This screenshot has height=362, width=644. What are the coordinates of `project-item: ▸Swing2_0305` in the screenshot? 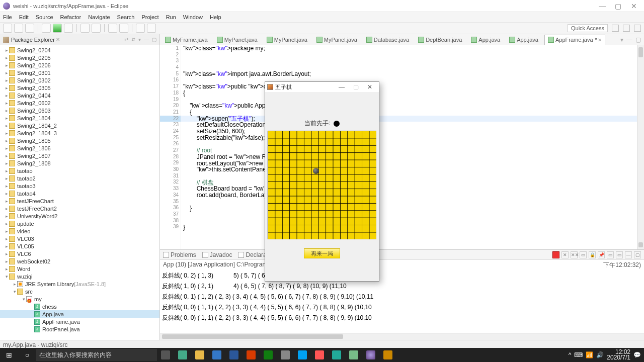 It's located at (79, 87).